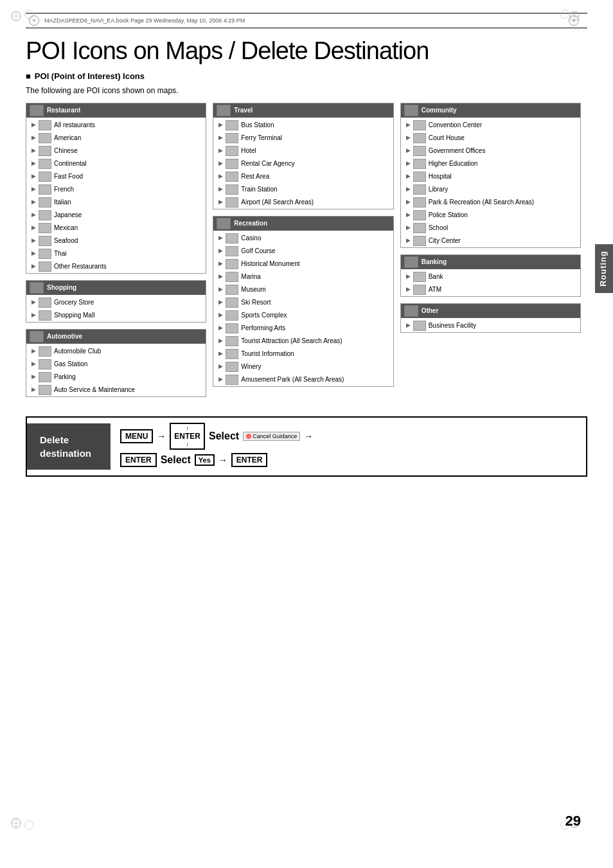 The image size is (613, 868). What do you see at coordinates (139, 460) in the screenshot?
I see `enter-key-2: ENTER` at bounding box center [139, 460].